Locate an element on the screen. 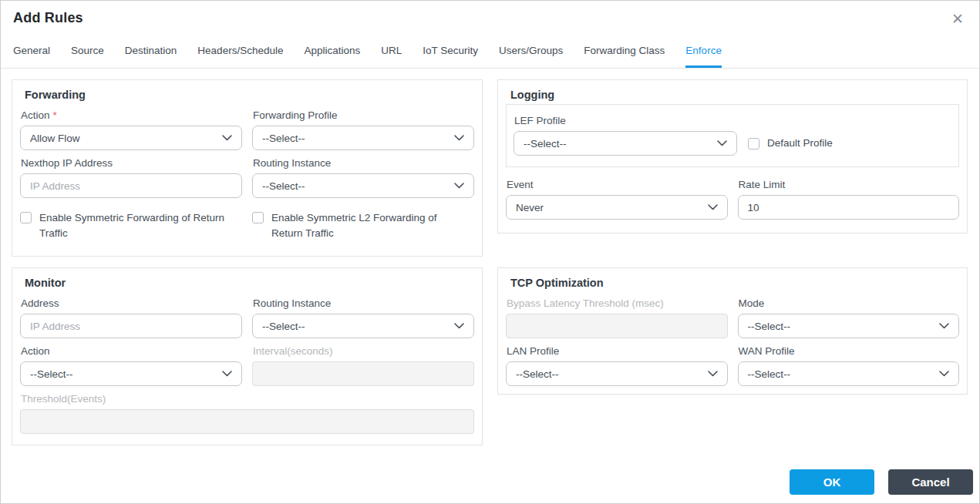 This screenshot has width=980, height=504. mode-label: Mode is located at coordinates (850, 304).